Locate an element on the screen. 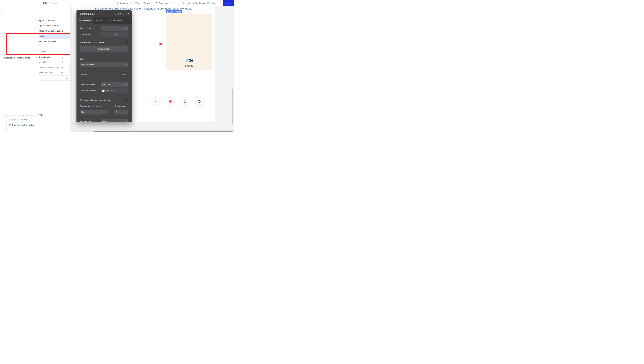 Image resolution: width=644 pixels, height=364 pixels. saved-status: Saved is located at coordinates (54, 3).